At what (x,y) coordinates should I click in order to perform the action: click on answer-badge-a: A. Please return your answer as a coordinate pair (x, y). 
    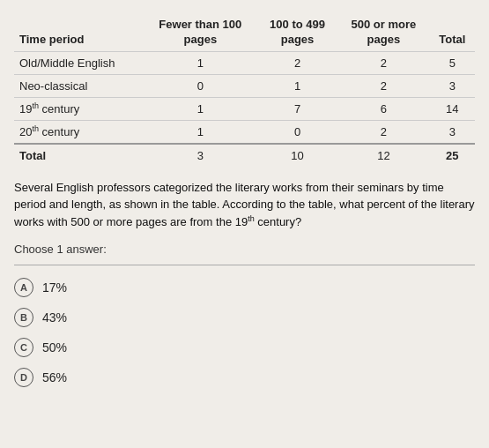
    Looking at the image, I should click on (24, 287).